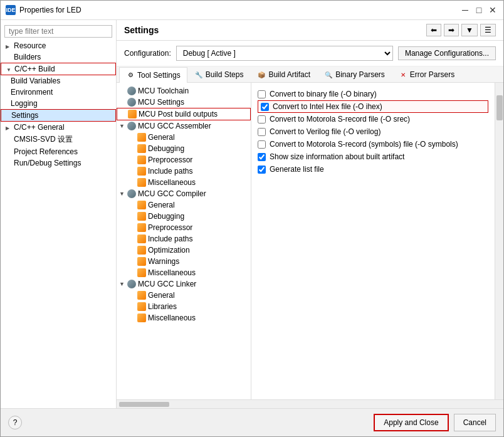  Describe the element at coordinates (465, 10) in the screenshot. I see `minimize-button: ─` at that location.